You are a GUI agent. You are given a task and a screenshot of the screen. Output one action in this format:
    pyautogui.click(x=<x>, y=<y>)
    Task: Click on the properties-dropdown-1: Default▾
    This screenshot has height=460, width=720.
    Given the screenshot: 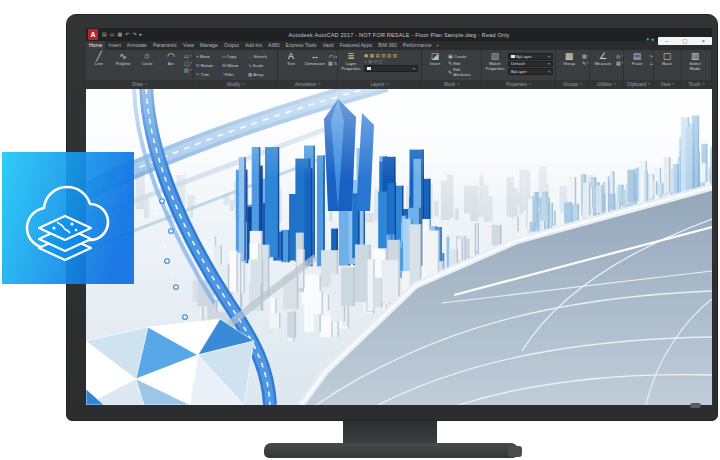 What is the action you would take?
    pyautogui.click(x=530, y=64)
    